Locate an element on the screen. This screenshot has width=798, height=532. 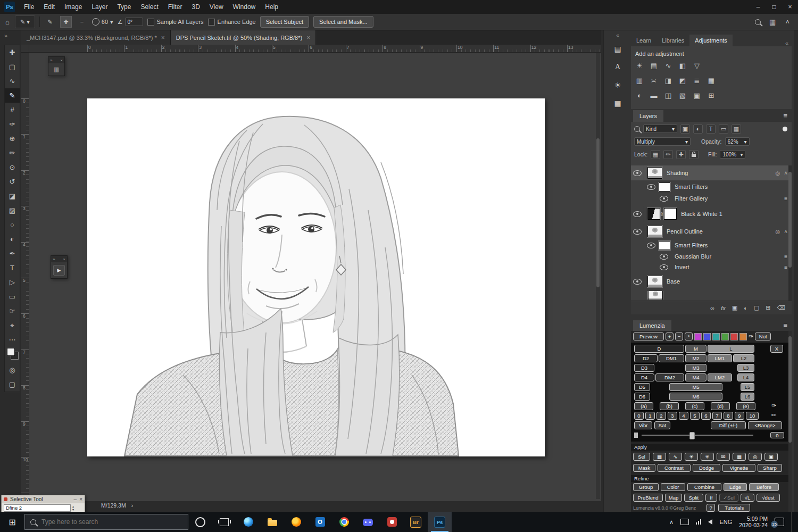
layer-row-gaussian-blur: Gaussian Blur ≡ is located at coordinates (711, 256).